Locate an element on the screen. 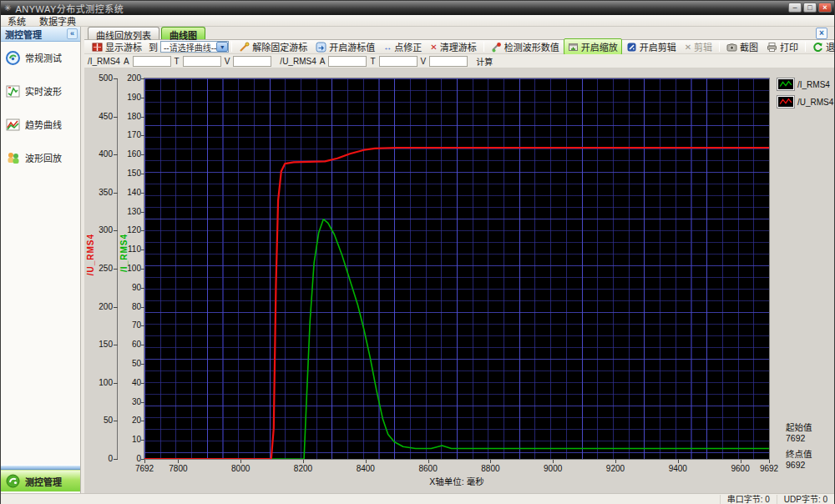 This screenshot has width=835, height=504. collapse-icon: « is located at coordinates (72, 33).